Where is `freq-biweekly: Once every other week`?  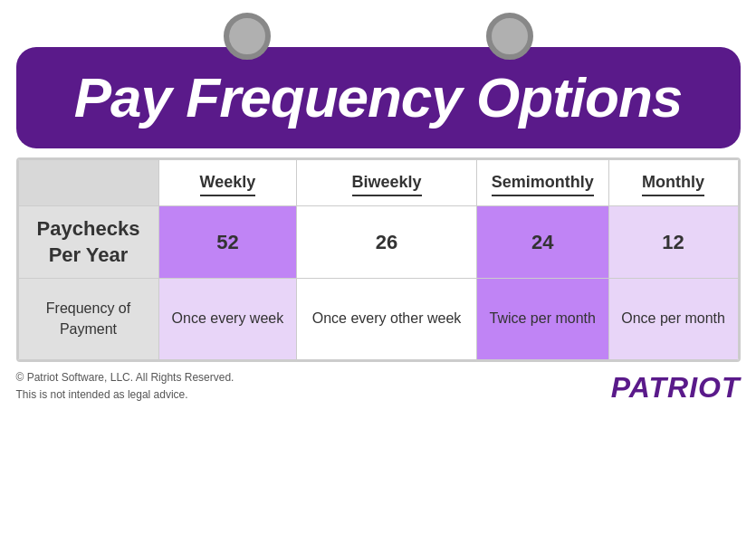 freq-biweekly: Once every other week is located at coordinates (388, 319).